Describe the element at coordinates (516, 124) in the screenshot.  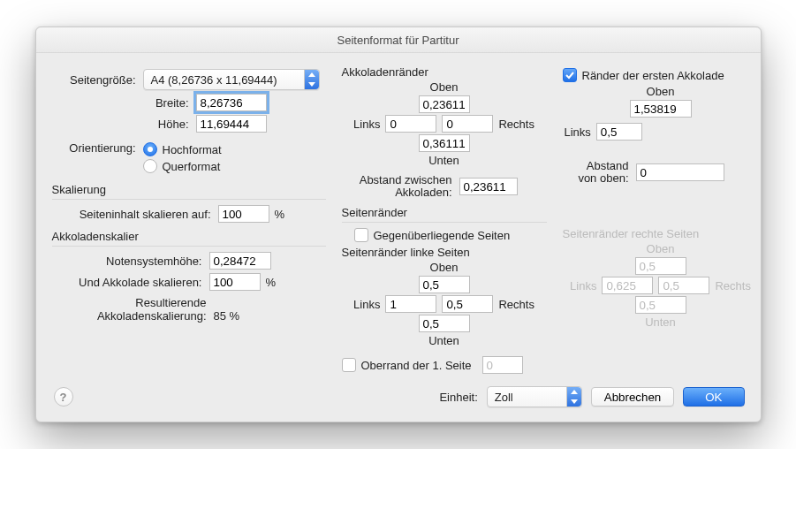
I see `sm-right-label: Rechts` at that location.